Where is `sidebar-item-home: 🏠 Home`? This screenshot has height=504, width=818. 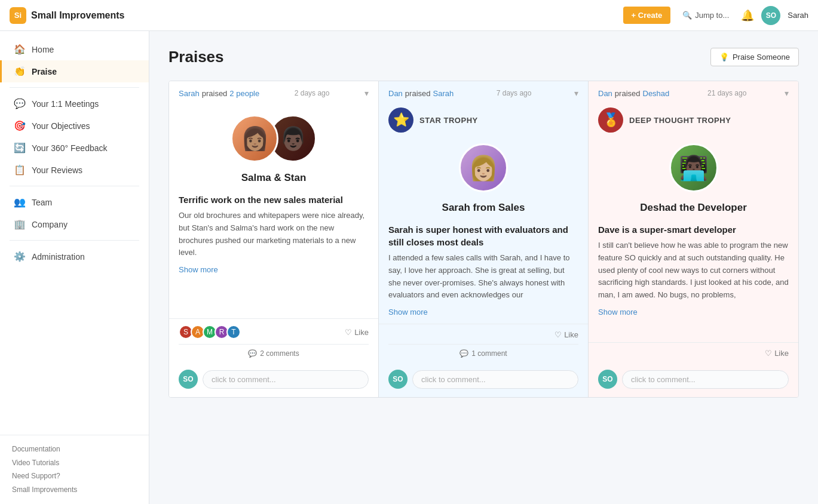 sidebar-item-home: 🏠 Home is located at coordinates (74, 49).